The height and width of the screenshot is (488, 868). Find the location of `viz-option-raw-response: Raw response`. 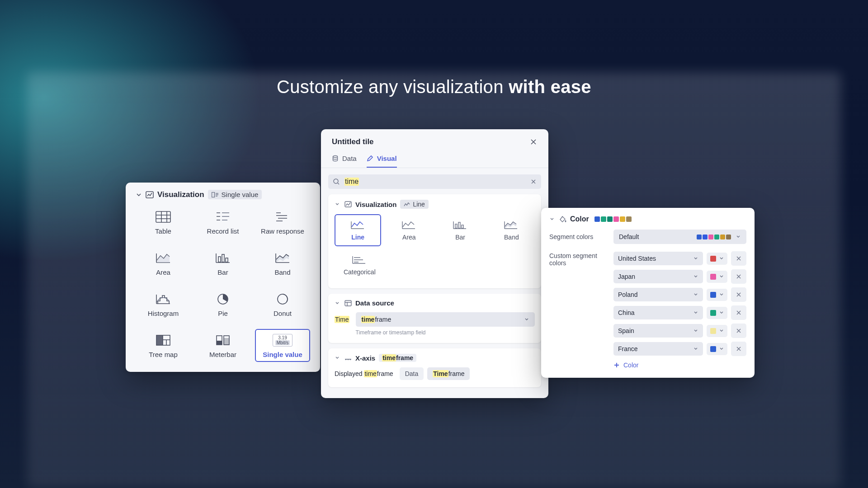

viz-option-raw-response: Raw response is located at coordinates (283, 222).